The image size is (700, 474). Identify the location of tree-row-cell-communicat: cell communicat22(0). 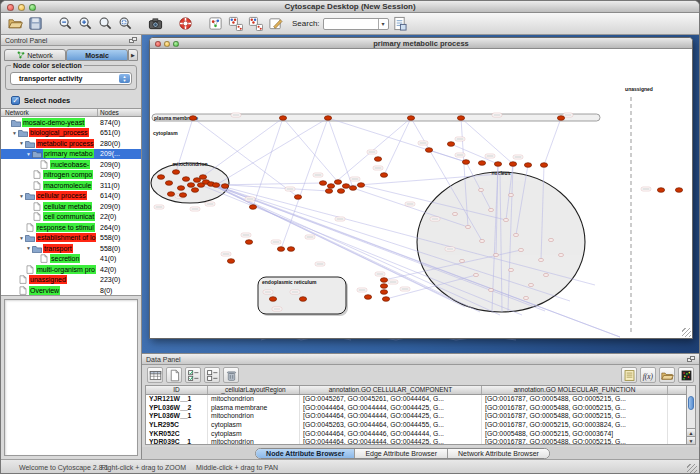
(71, 218).